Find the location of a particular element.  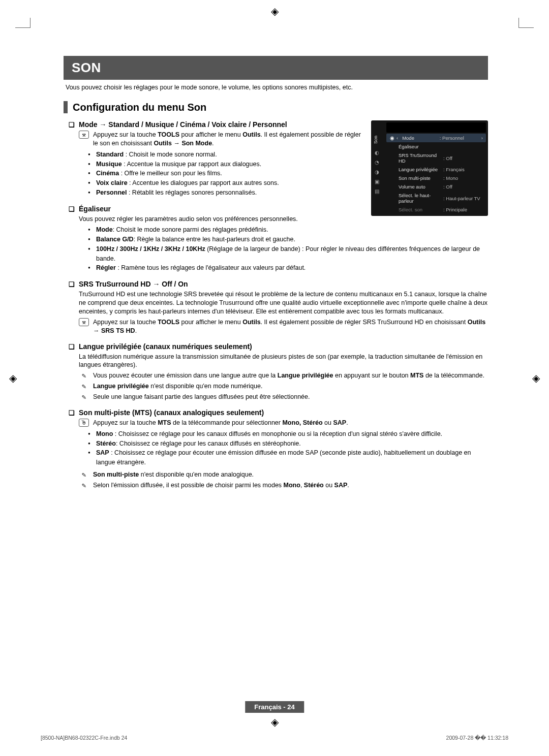

topic-head: Mode → Standard / Musique / Cinéma / Voi… is located at coordinates (218, 124).